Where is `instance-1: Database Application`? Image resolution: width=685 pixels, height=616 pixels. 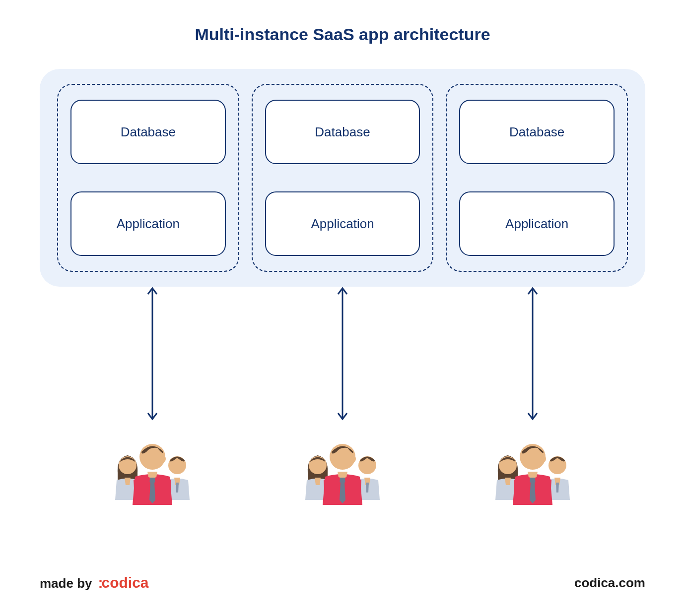 instance-1: Database Application is located at coordinates (148, 178).